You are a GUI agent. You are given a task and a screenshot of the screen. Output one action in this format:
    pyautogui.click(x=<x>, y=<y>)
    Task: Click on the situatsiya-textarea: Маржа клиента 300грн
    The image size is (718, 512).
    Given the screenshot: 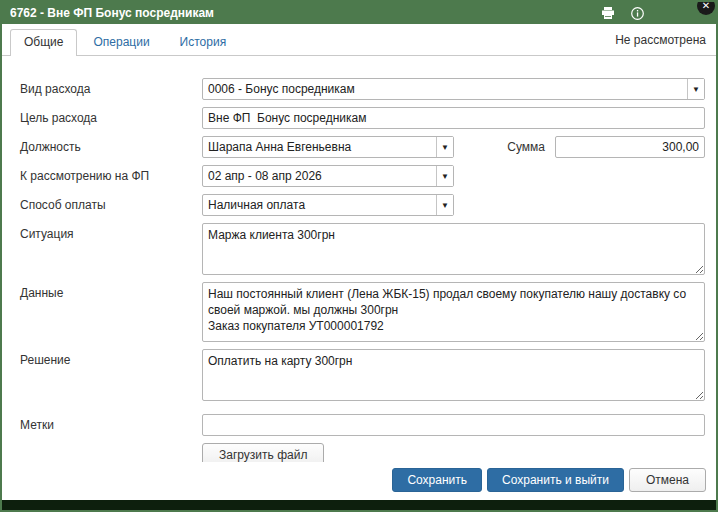 What is the action you would take?
    pyautogui.click(x=454, y=249)
    